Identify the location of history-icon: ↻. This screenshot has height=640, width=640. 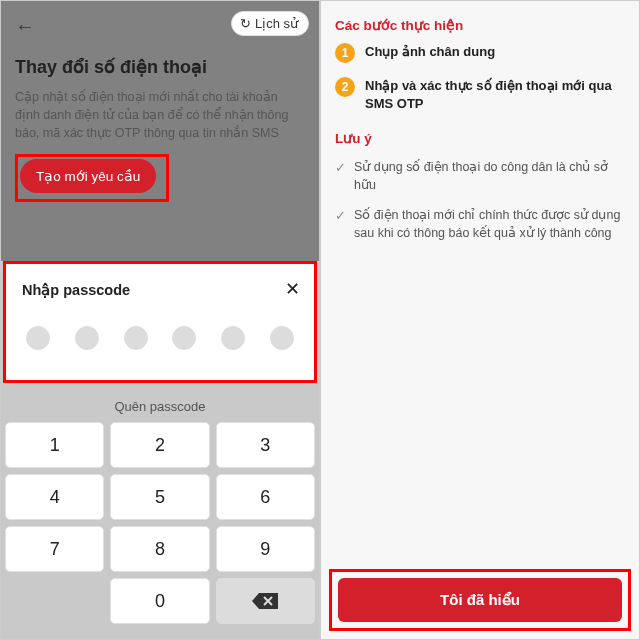
(246, 24).